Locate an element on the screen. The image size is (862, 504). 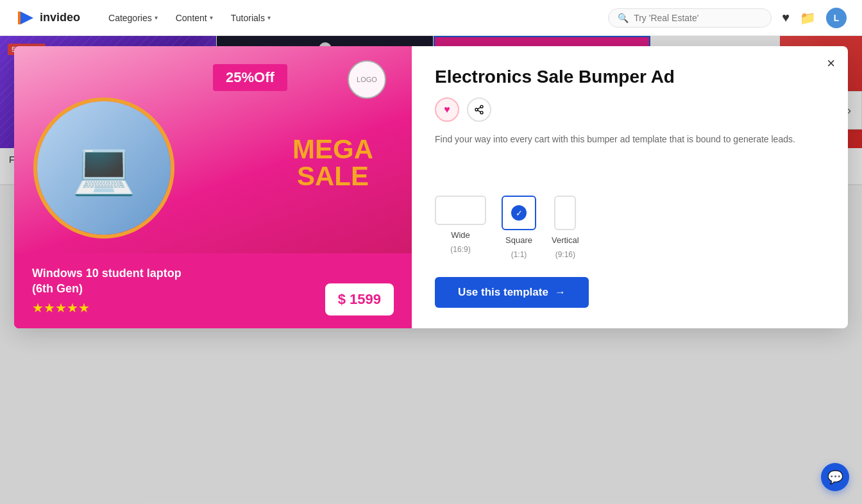
format-ratio-square: (1:1) is located at coordinates (520, 255).